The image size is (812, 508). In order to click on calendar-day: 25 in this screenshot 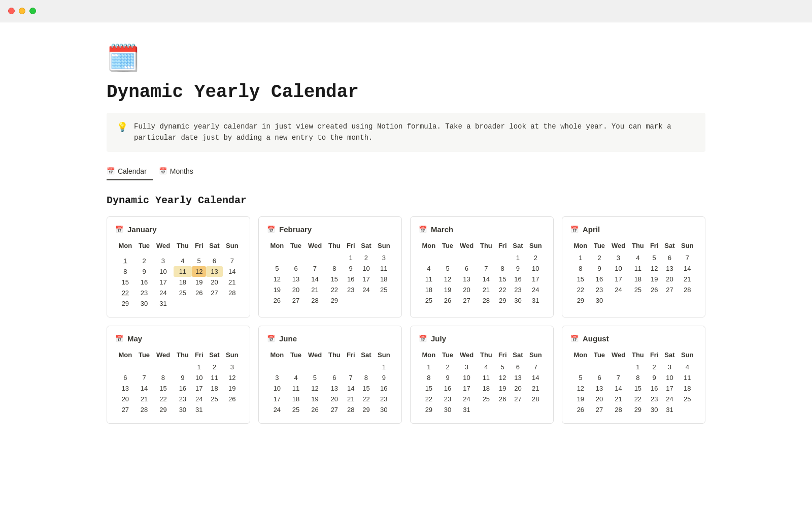, I will do `click(183, 293)`.